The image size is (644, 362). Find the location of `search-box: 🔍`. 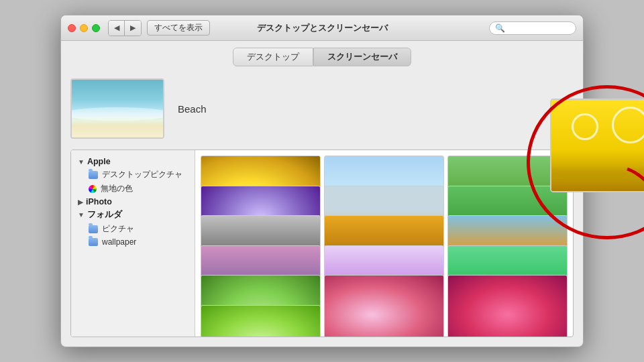

search-box: 🔍 is located at coordinates (533, 28).